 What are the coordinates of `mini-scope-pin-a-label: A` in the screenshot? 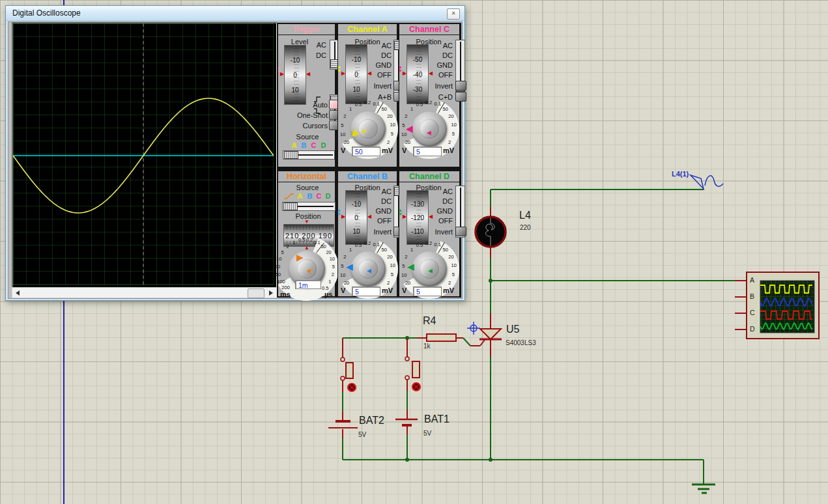 It's located at (752, 280).